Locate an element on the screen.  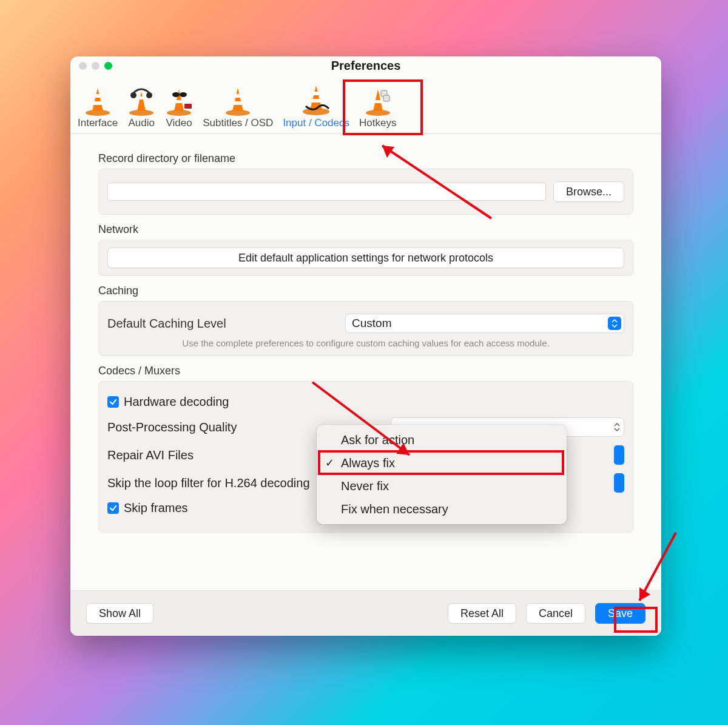
repair-avi-select is located at coordinates (619, 455).